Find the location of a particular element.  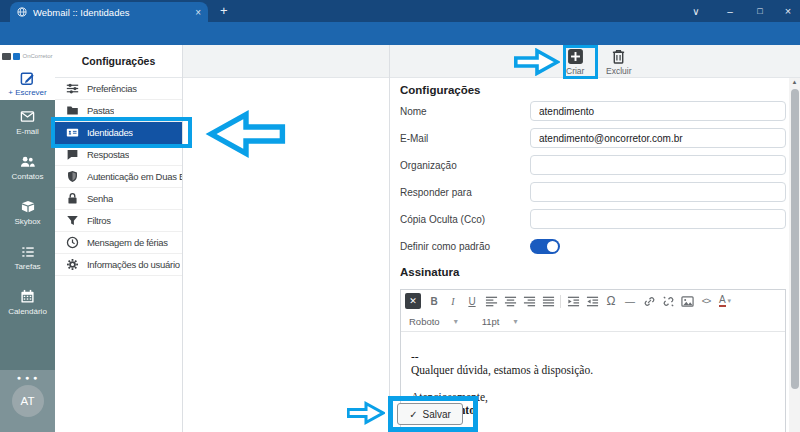

menu-item-filtros: Filtros is located at coordinates (118, 221).